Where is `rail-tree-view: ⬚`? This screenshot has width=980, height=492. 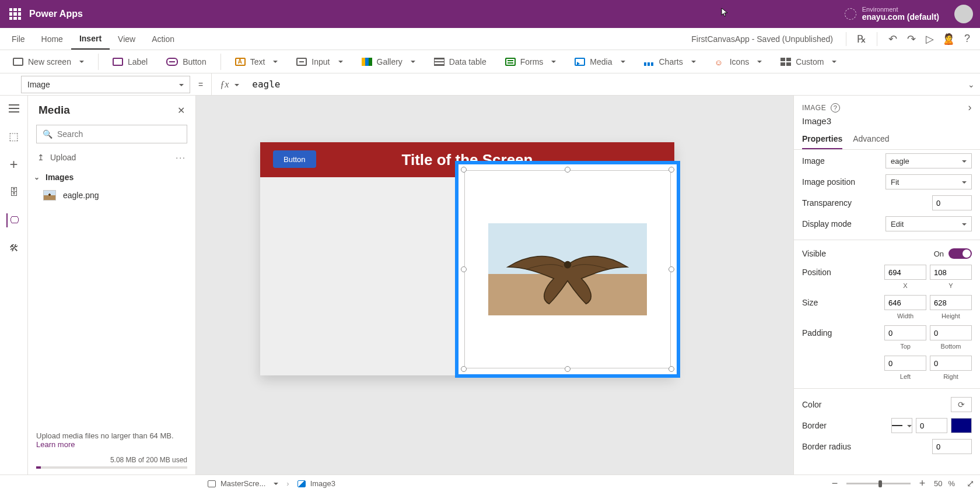
rail-tree-view: ⬚ is located at coordinates (14, 136).